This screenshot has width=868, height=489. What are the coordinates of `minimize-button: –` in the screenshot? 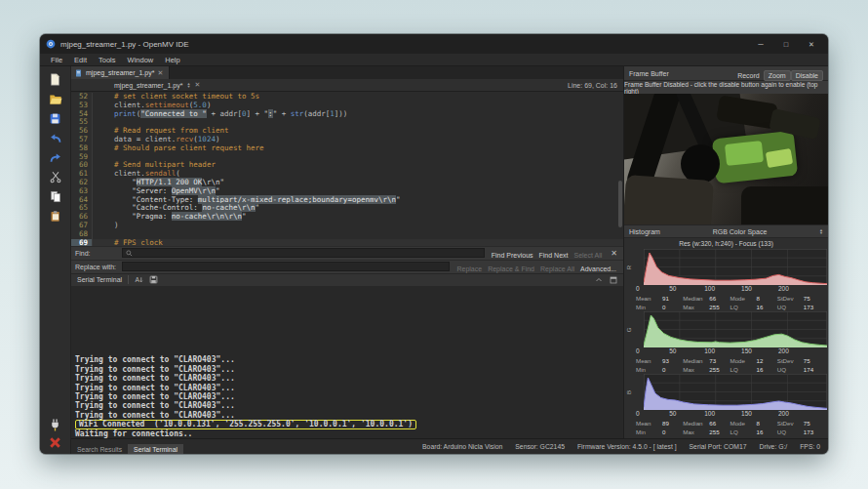 It's located at (761, 44).